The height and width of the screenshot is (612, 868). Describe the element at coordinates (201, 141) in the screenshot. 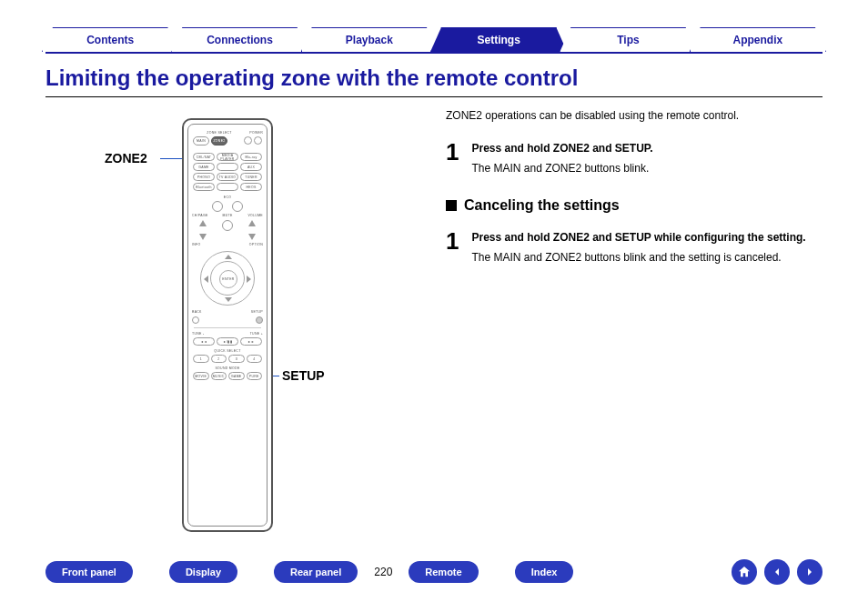

I see `remote-btn-main: MAIN` at that location.